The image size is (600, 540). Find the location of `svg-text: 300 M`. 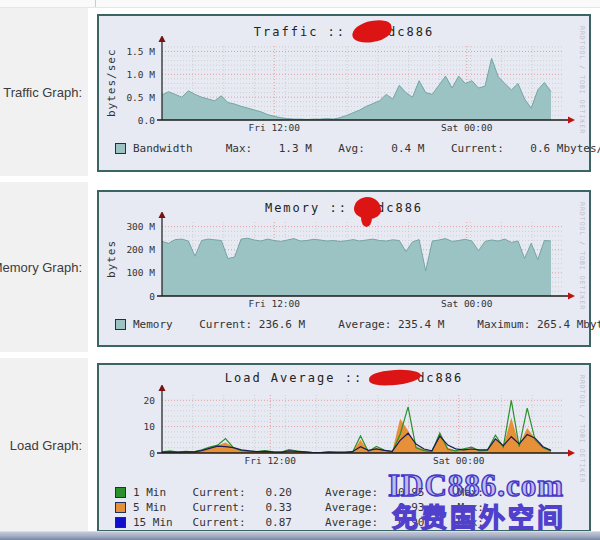

svg-text: 300 M is located at coordinates (140, 226).